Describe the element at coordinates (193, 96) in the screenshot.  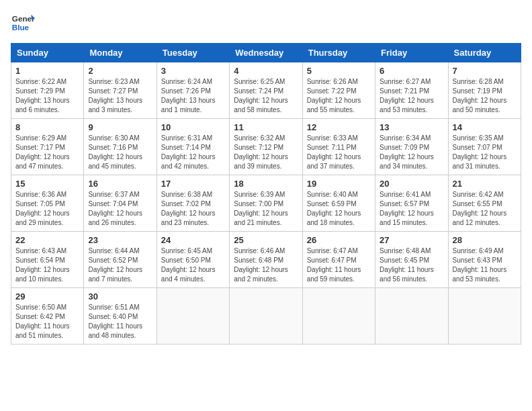
I see `cell-info: Sunrise: 6:24 AMSunset: 7:26 PMDaylight:…` at that location.